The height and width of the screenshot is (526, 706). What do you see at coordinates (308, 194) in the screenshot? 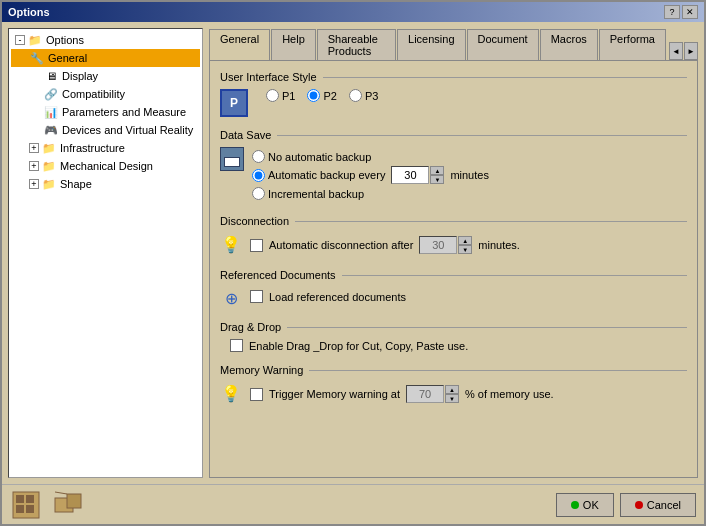
I see `radio-incremental: Incremental backup` at bounding box center [308, 194].